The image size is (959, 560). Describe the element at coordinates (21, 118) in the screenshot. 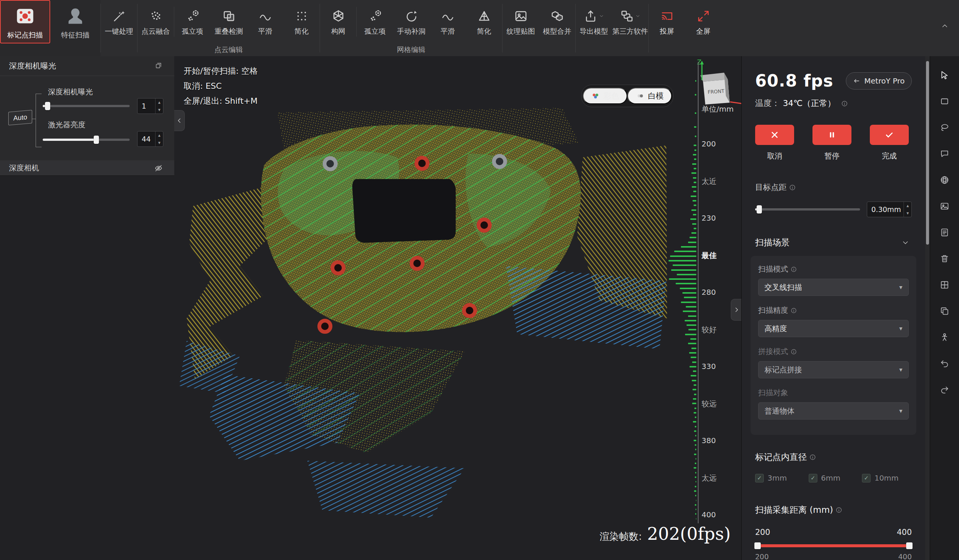

I see `auto-exposure-button: Auto` at that location.